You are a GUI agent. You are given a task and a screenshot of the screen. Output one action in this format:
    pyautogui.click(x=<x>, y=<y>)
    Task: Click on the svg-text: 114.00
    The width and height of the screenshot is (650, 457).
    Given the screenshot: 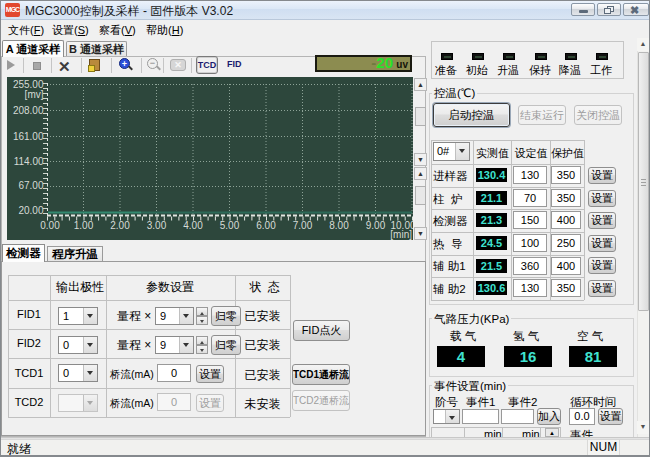 What is the action you would take?
    pyautogui.click(x=29, y=162)
    